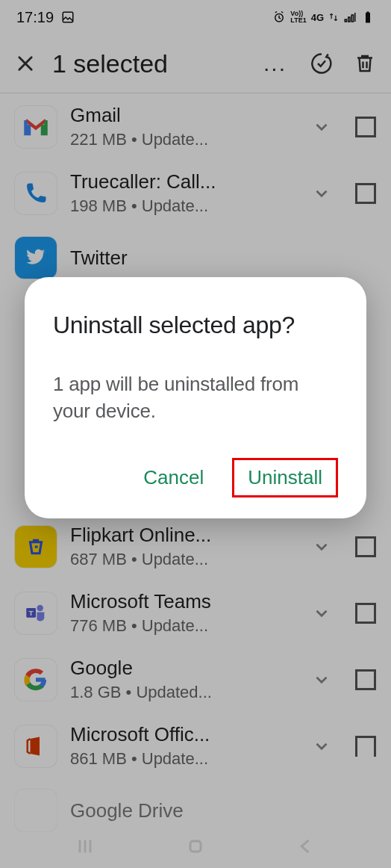  What do you see at coordinates (184, 602) in the screenshot?
I see `app-name: Microsoft Teams` at bounding box center [184, 602].